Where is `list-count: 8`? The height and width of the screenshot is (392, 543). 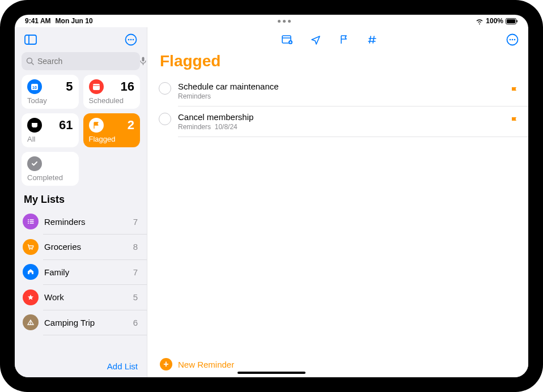
list-count: 8 is located at coordinates (135, 247).